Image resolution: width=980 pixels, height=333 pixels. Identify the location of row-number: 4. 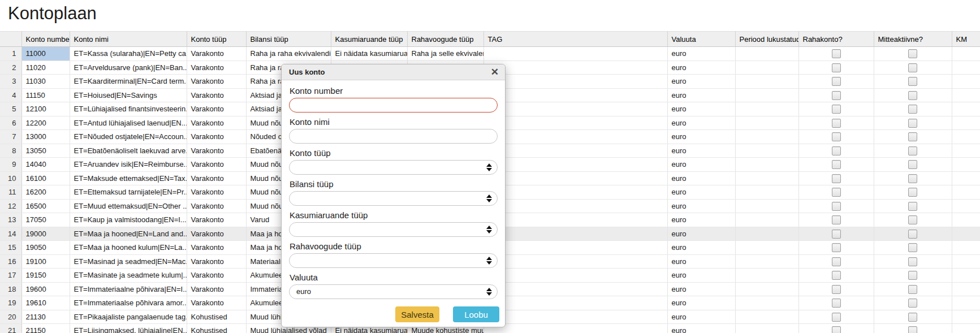
(11, 95).